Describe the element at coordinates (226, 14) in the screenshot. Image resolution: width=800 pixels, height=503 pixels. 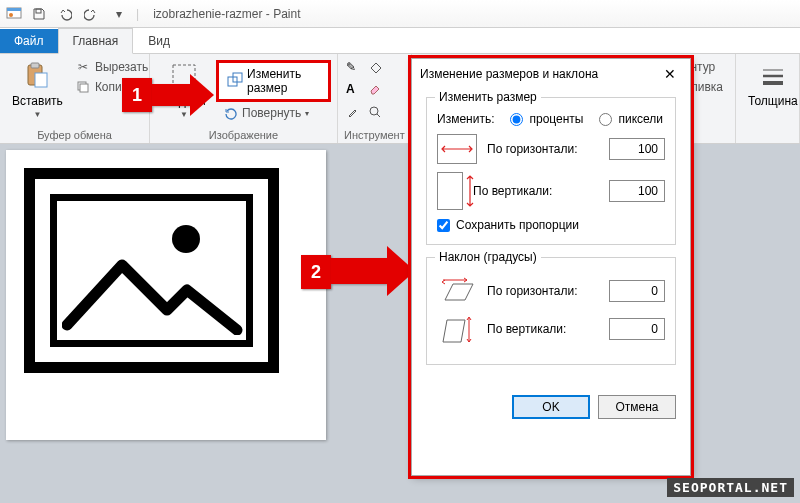
I see `window-title: izobrazhenie-razmer - Paint` at that location.